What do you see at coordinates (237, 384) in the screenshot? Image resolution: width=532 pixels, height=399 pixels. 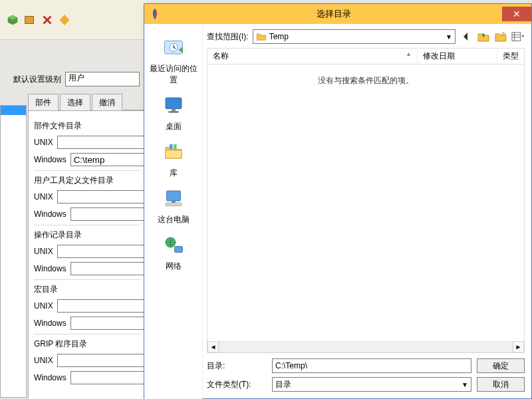 I see `filter-label: 文件类型(T):` at bounding box center [237, 384].